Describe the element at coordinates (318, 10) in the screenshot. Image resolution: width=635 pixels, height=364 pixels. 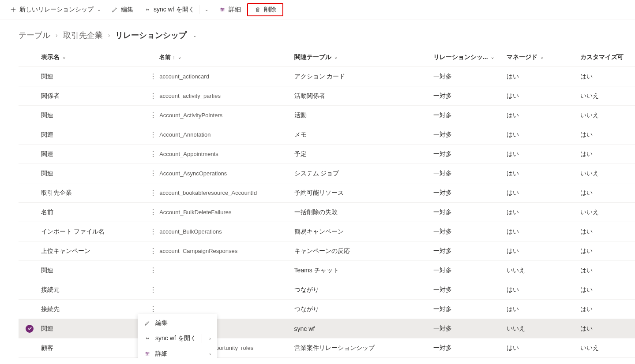
I see `command-bar: 新しいリレーションシップ ⌄ 編集 sync wf を開く ⌄ 詳細 削除` at that location.